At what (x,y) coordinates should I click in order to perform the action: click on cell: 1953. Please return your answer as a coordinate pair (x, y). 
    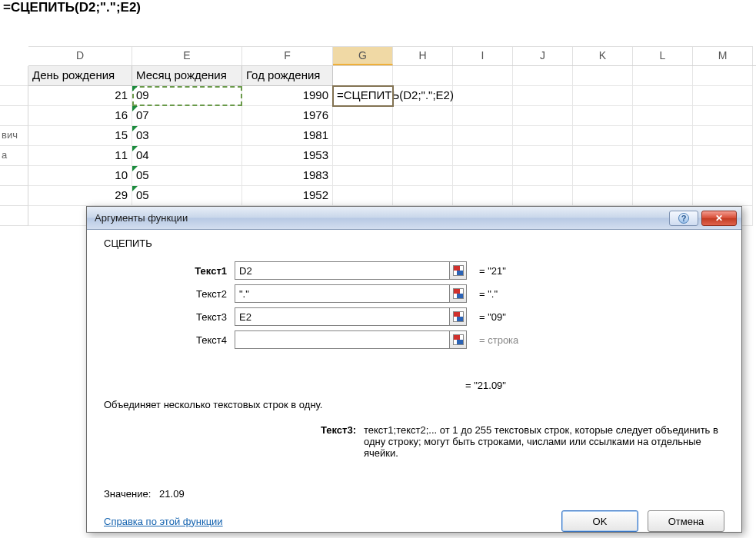
    Looking at the image, I should click on (288, 156).